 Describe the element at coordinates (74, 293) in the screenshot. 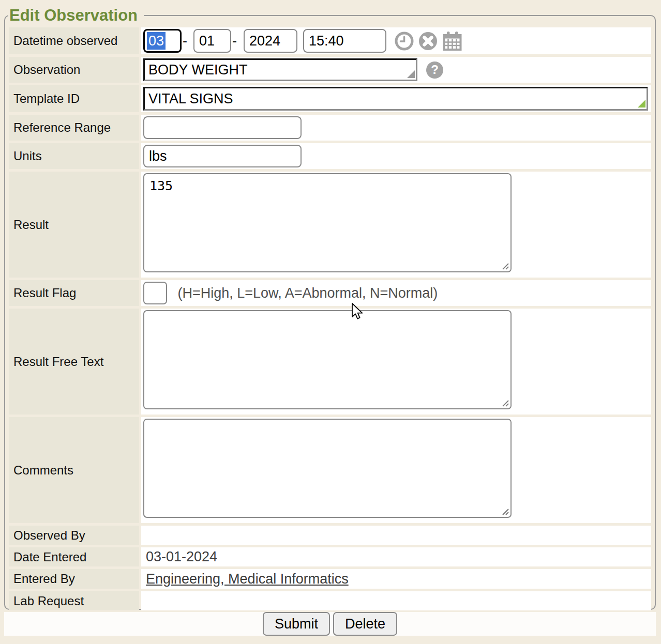

I see `result-flag-label: Result Flag` at that location.